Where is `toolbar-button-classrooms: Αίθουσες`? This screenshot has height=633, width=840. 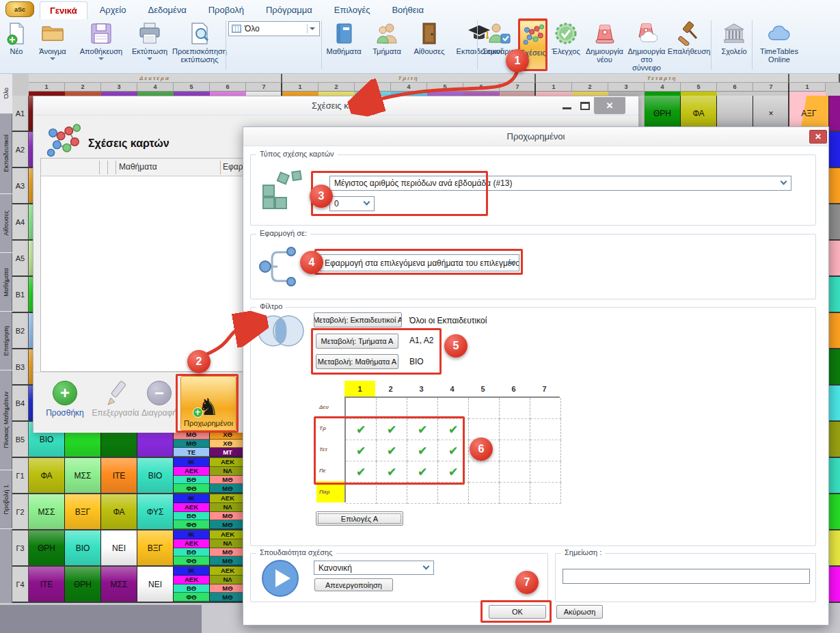
toolbar-button-classrooms: Αίθουσες is located at coordinates (429, 46).